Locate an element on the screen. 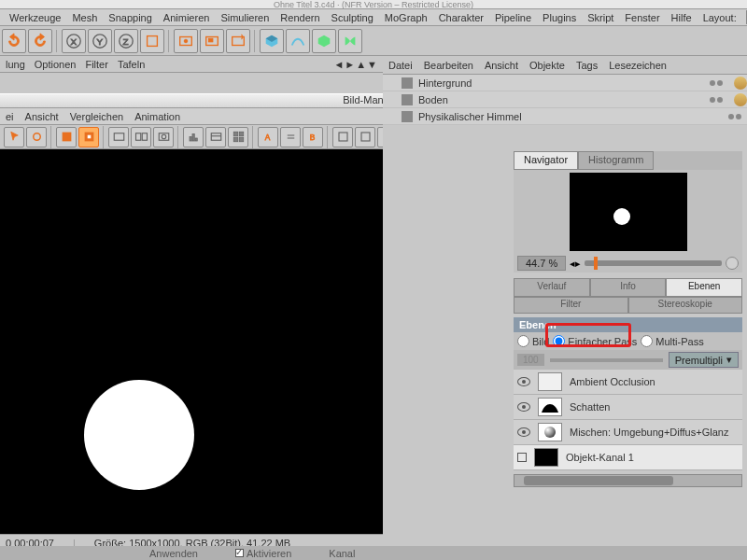 The width and height of the screenshot is (747, 560). redo-icon is located at coordinates (40, 41).